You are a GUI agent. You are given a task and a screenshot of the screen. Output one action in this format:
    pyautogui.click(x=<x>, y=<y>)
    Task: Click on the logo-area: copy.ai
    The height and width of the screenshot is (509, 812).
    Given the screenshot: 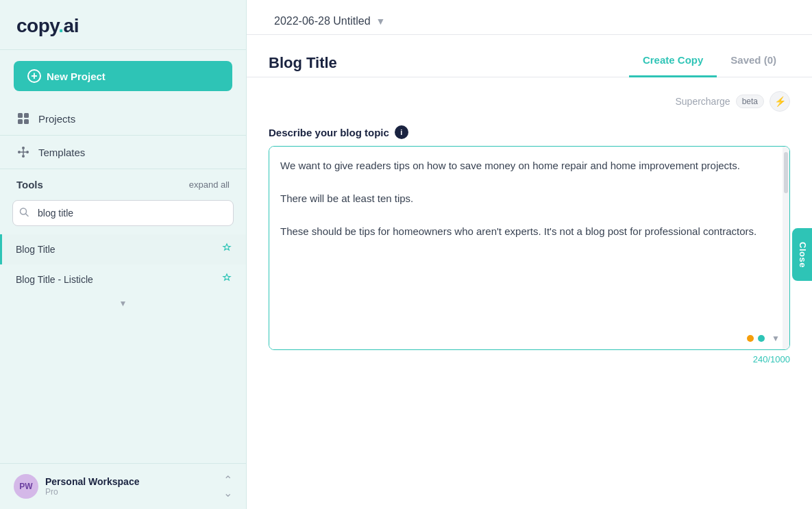 What is the action you would take?
    pyautogui.click(x=123, y=25)
    